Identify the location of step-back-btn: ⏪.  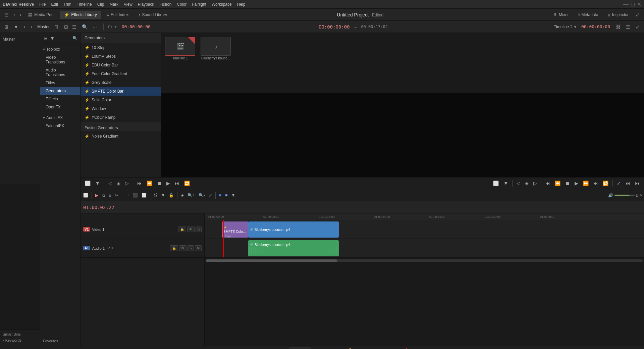
(150, 183).